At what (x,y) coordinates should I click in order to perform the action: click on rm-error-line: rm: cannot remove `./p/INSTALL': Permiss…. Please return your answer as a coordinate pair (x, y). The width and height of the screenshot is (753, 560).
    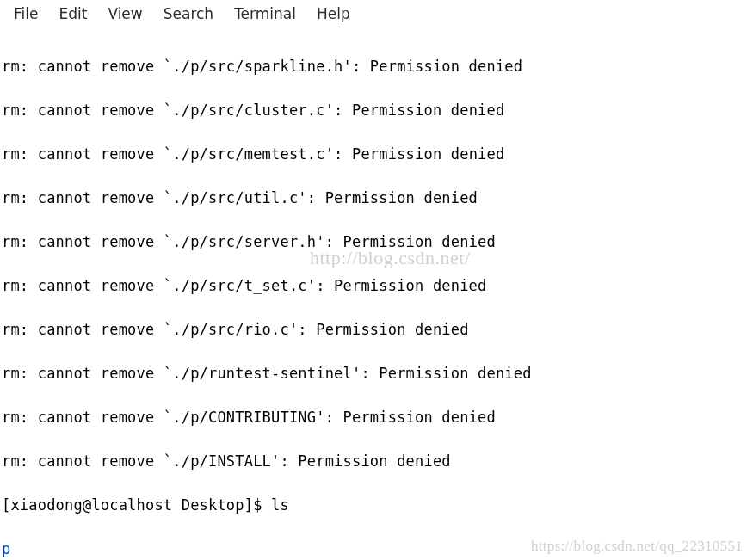
    Looking at the image, I should click on (377, 462).